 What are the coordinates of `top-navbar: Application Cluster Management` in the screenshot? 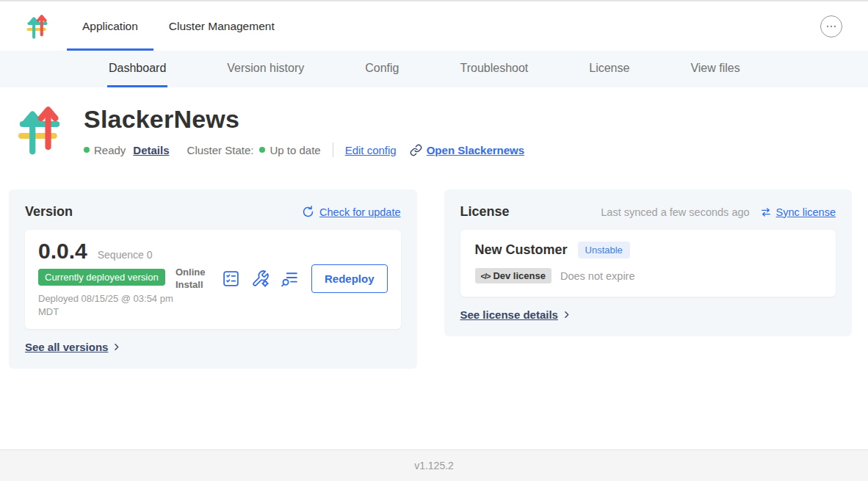 It's located at (434, 25).